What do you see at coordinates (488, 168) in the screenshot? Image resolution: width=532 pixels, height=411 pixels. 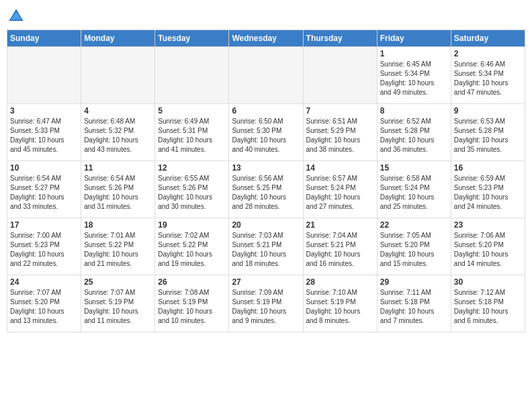 I see `day-number: 16` at bounding box center [488, 168].